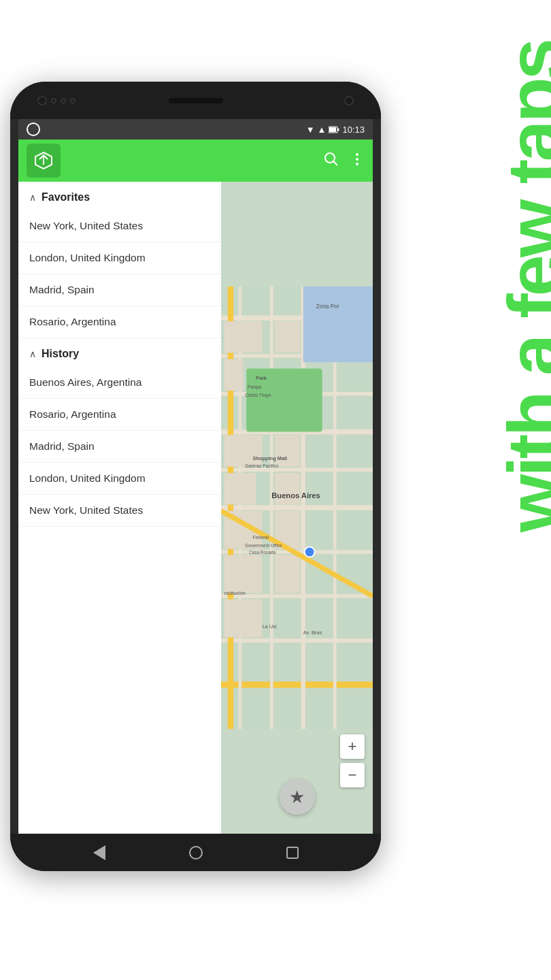  What do you see at coordinates (44, 161) in the screenshot?
I see `app-logo` at bounding box center [44, 161].